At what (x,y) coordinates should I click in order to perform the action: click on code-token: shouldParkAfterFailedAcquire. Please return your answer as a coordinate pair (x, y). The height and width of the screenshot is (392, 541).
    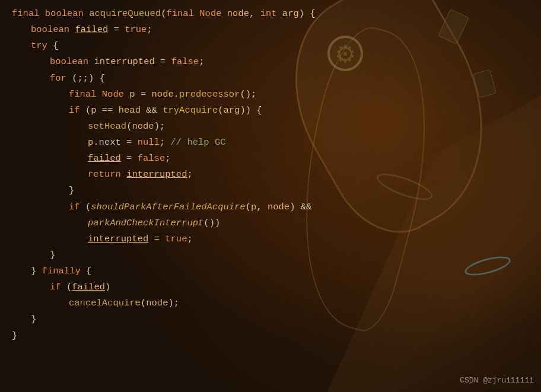
    Looking at the image, I should click on (168, 208).